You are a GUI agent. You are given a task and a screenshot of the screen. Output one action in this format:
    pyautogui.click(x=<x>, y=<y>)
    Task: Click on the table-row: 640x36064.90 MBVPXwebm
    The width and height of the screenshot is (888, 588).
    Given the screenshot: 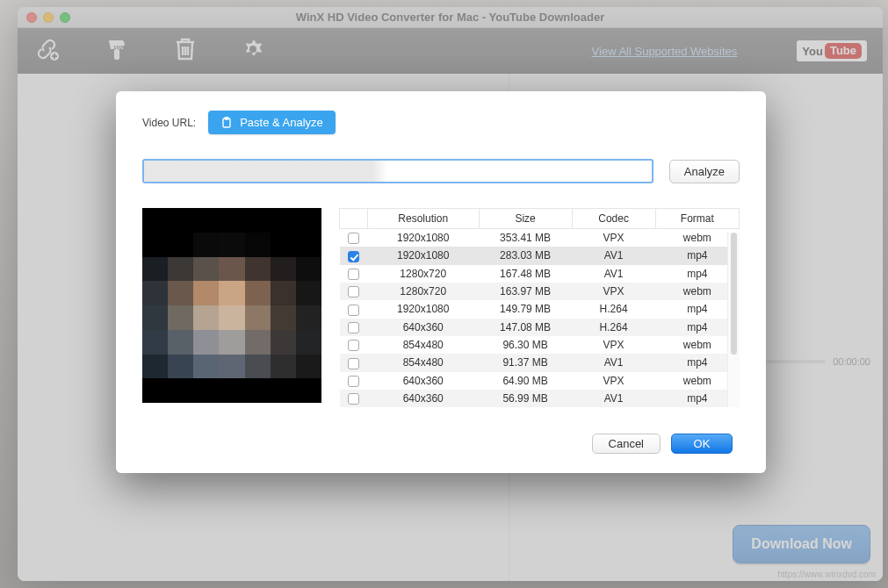 What is the action you would take?
    pyautogui.click(x=539, y=381)
    